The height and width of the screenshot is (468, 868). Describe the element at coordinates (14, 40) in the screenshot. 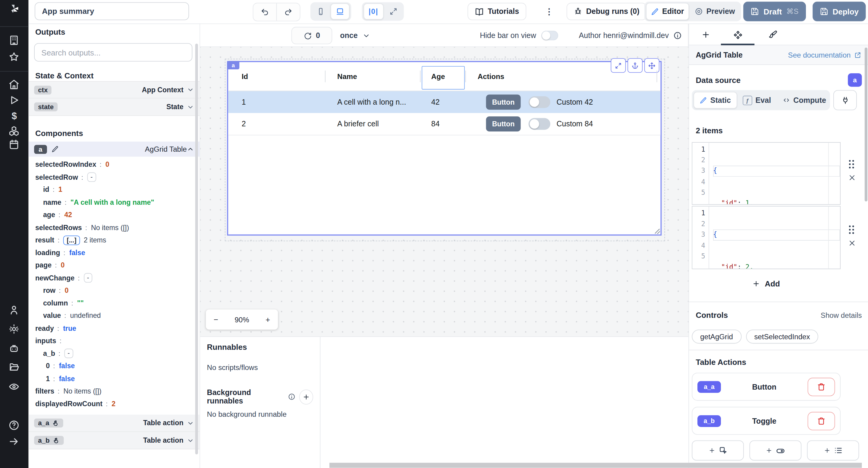

I see `workspace-icon` at that location.